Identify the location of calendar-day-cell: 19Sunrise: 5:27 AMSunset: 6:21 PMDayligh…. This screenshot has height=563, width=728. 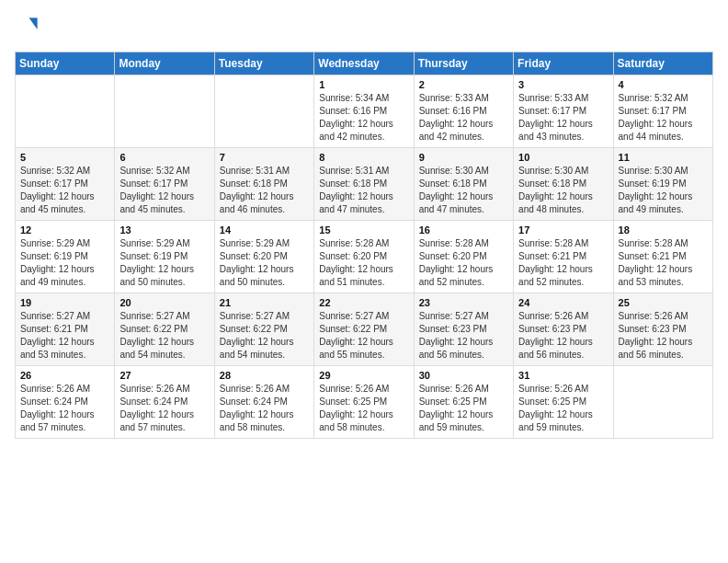
(65, 329).